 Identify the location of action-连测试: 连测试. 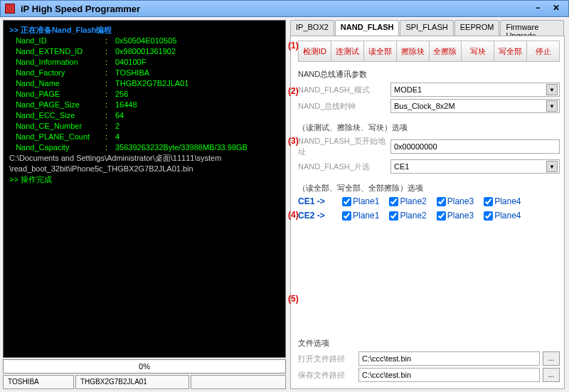
(347, 51).